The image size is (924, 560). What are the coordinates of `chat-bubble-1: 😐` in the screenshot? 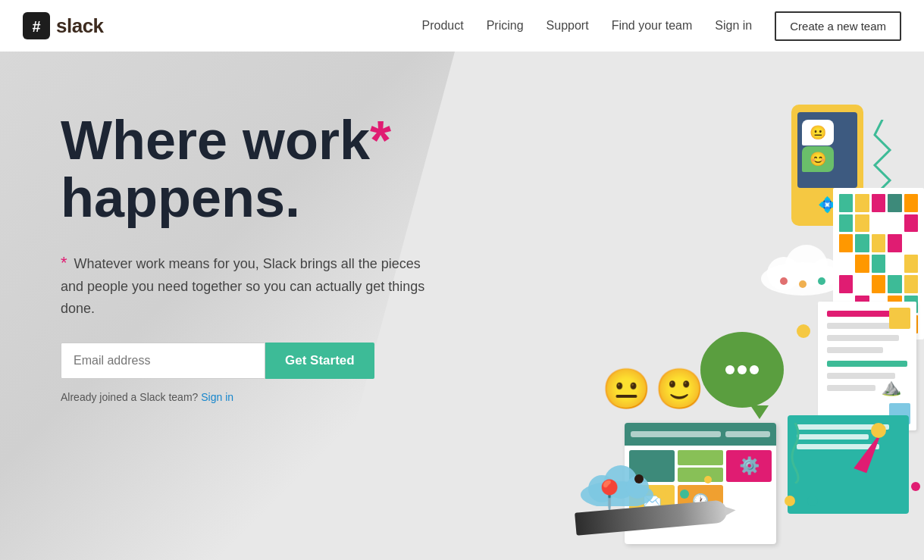 It's located at (818, 133).